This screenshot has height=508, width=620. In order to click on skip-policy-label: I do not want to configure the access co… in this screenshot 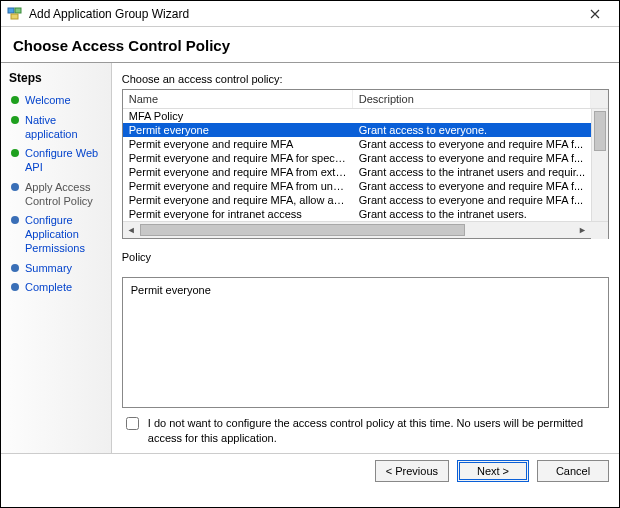, I will do `click(378, 430)`.